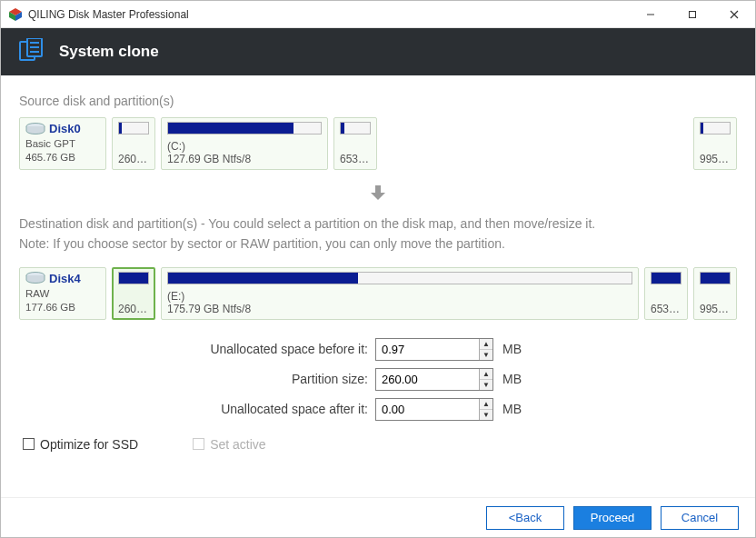 Image resolution: width=756 pixels, height=538 pixels. What do you see at coordinates (197, 379) in the screenshot?
I see `partition-size-label: Partition size:` at bounding box center [197, 379].